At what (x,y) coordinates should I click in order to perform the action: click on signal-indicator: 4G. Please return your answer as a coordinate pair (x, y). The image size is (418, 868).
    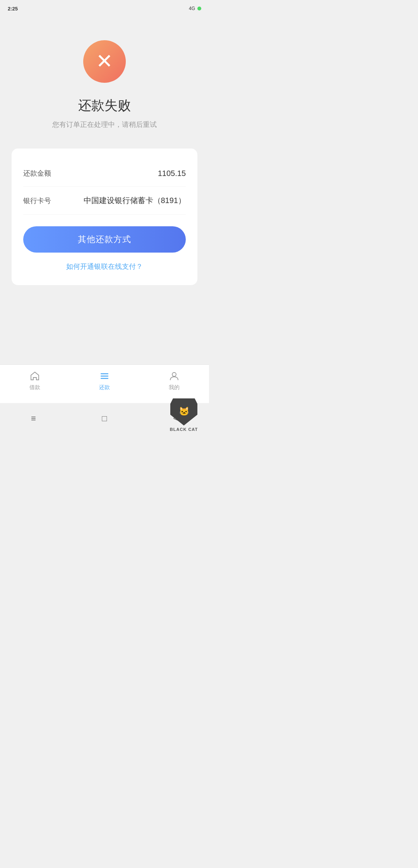
    Looking at the image, I should click on (192, 9).